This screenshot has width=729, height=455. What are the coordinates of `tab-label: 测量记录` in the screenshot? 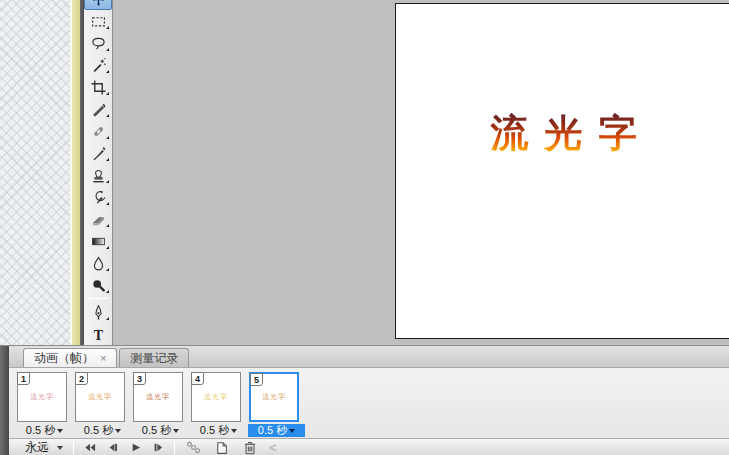 It's located at (154, 358).